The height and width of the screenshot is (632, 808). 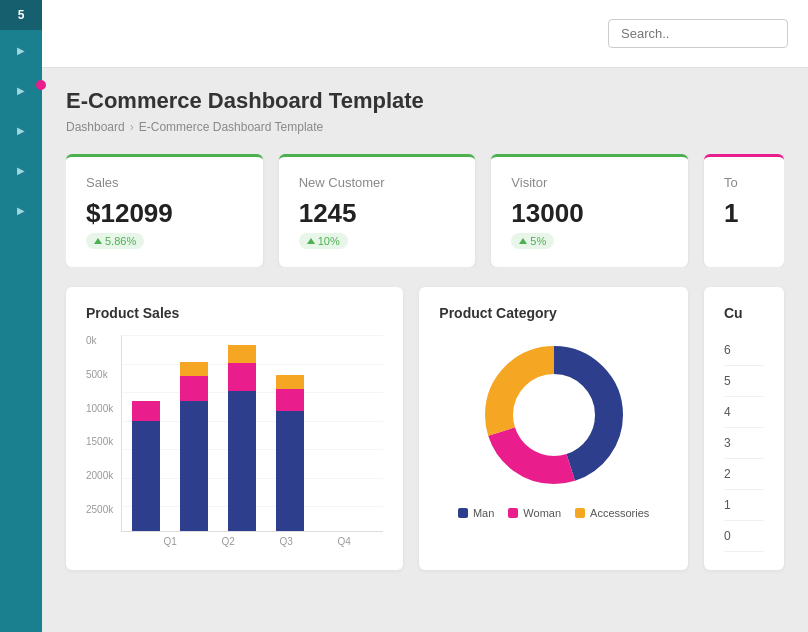 I want to click on donut-legend: Man Woman Accessories, so click(x=554, y=513).